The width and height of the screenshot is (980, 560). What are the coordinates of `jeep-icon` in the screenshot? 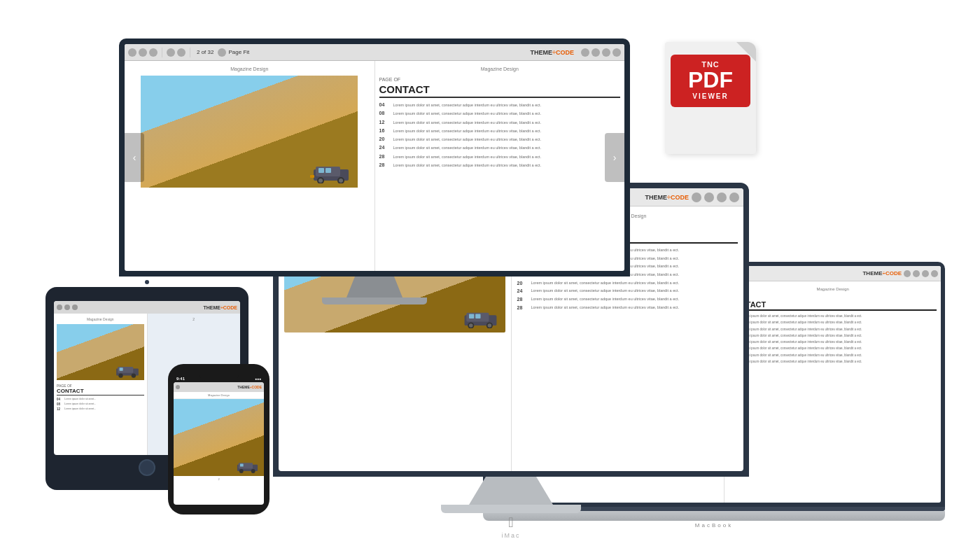 It's located at (331, 172).